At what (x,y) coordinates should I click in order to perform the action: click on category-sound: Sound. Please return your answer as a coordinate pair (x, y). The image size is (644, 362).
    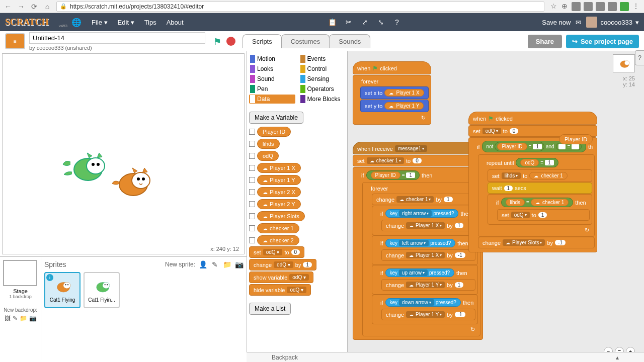
    Looking at the image, I should click on (272, 79).